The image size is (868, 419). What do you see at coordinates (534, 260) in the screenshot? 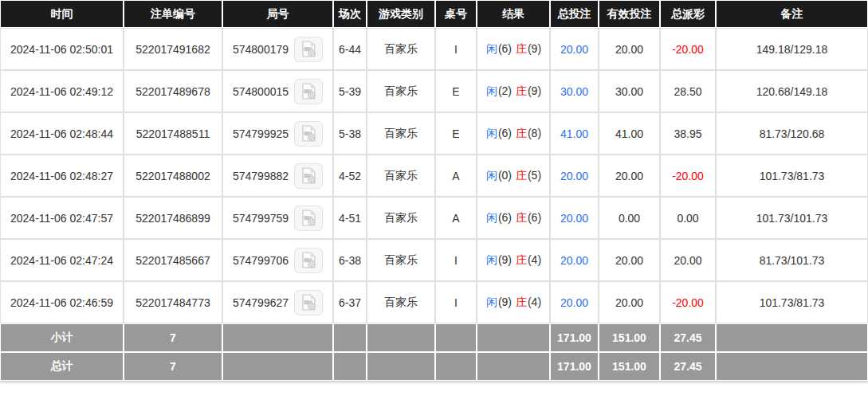
I see `banker-result-score: (4)` at bounding box center [534, 260].